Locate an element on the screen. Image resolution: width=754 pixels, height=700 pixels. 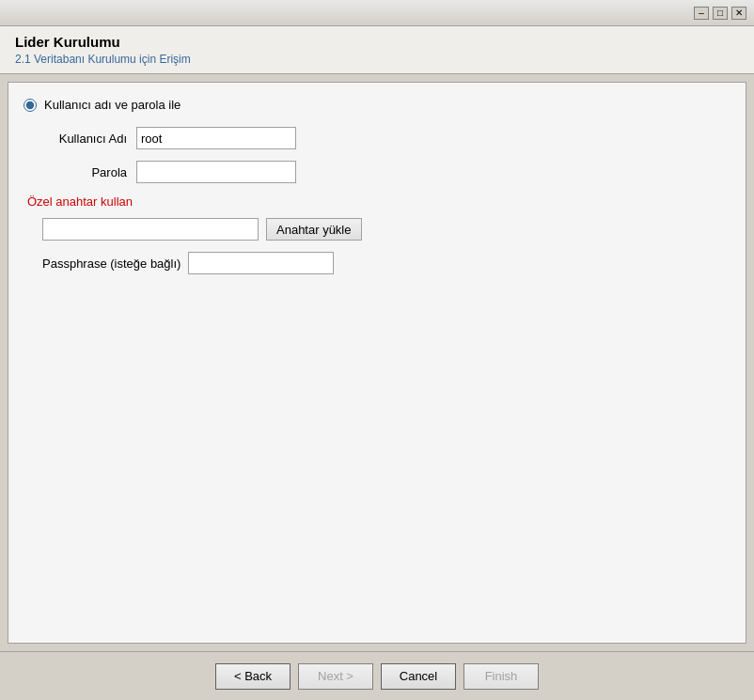
passphrase-label: Passphrase (isteğe bağlı) is located at coordinates (111, 263).